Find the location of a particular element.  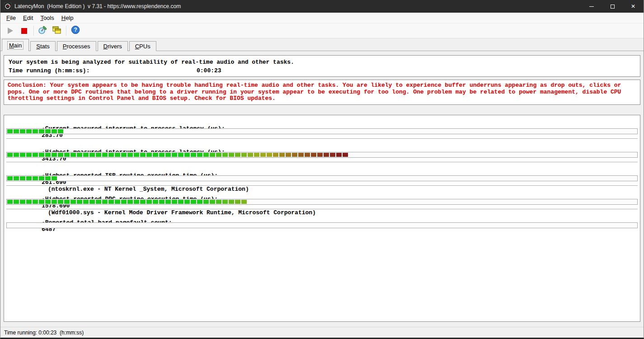

stat-line: ·Current measured interrupt to process l… is located at coordinates (322, 122).